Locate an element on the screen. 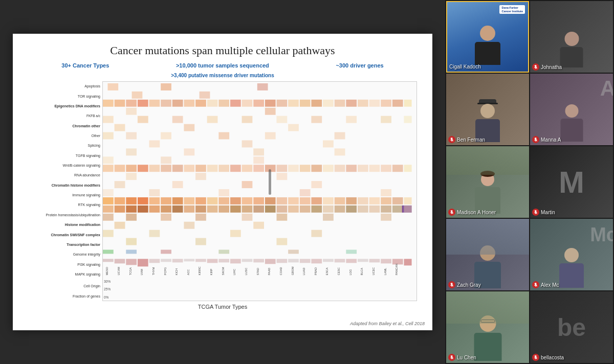 This screenshot has width=614, height=364. svg-text: CESC is located at coordinates (339, 271).